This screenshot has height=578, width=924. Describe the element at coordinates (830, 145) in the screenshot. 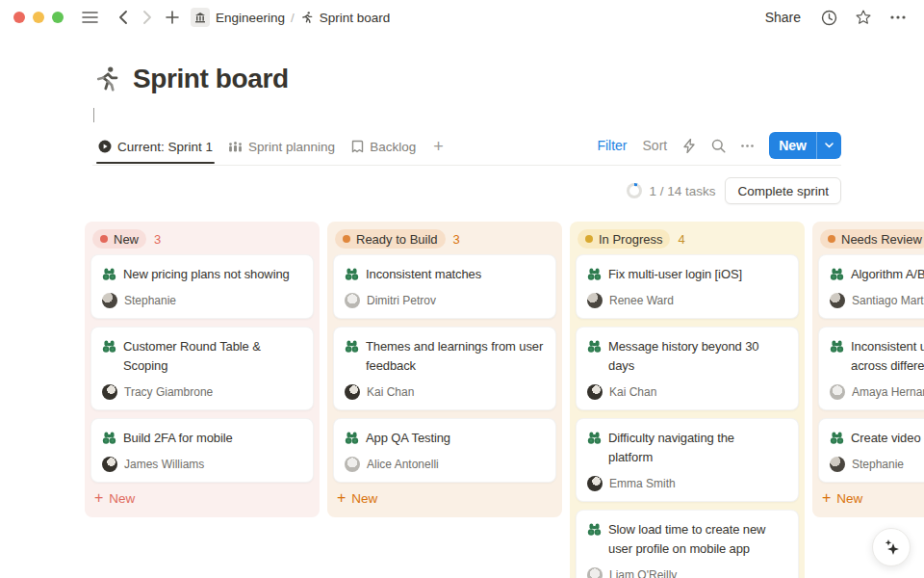

I see `new-task-dropdown-button` at that location.